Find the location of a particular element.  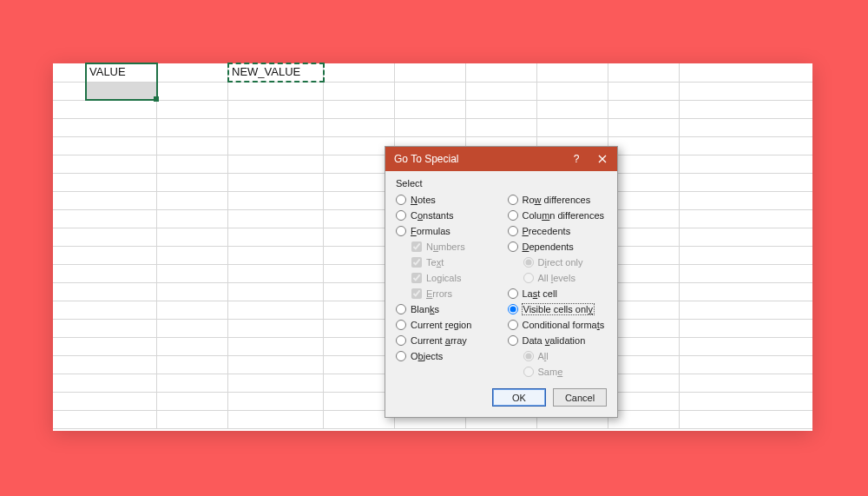

option-current-region: Current region is located at coordinates (446, 325).